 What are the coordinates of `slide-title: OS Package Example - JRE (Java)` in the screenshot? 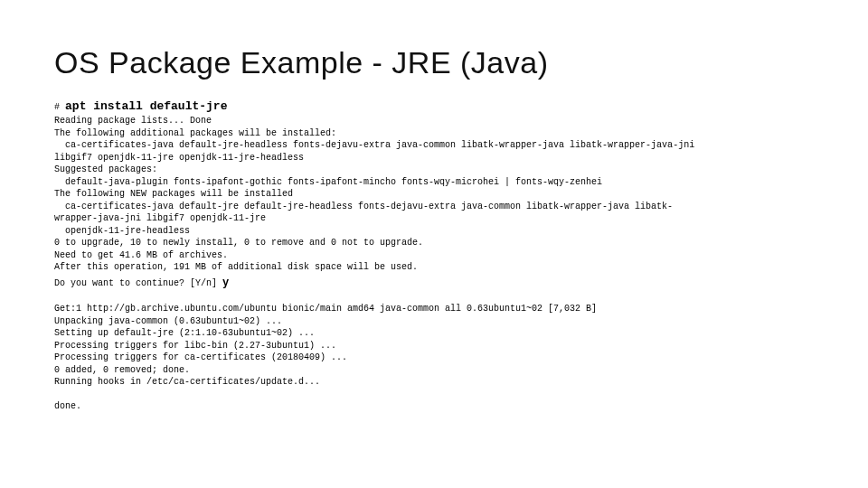 It's located at (434, 63).